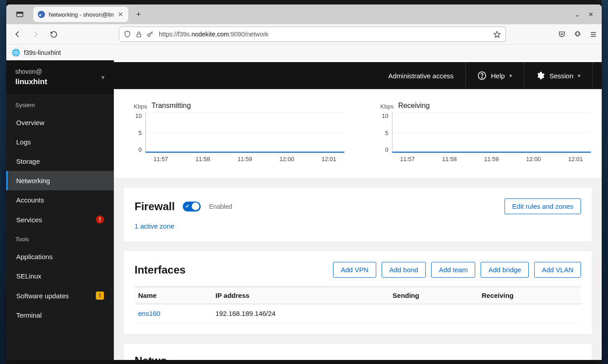  Describe the element at coordinates (453, 270) in the screenshot. I see `add-team-button: Add team` at that location.